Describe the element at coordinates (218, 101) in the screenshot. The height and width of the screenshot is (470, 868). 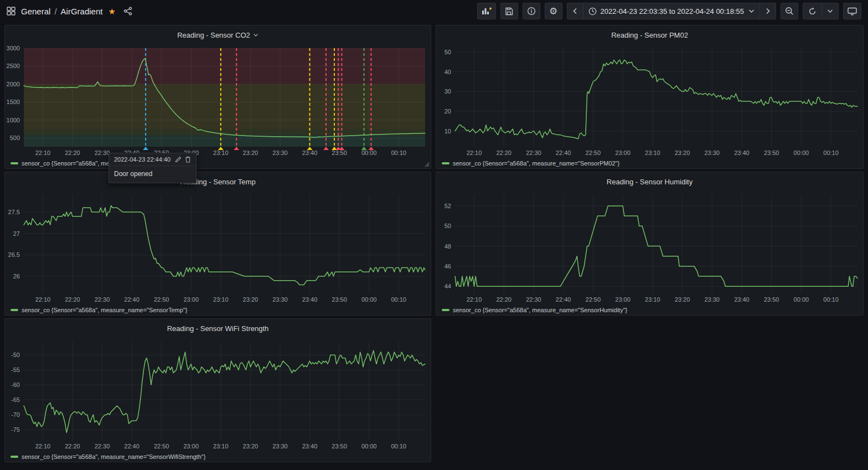
I see `chart-plot-co2: 5001000150020002500300022:1022:2022:3022…` at that location.